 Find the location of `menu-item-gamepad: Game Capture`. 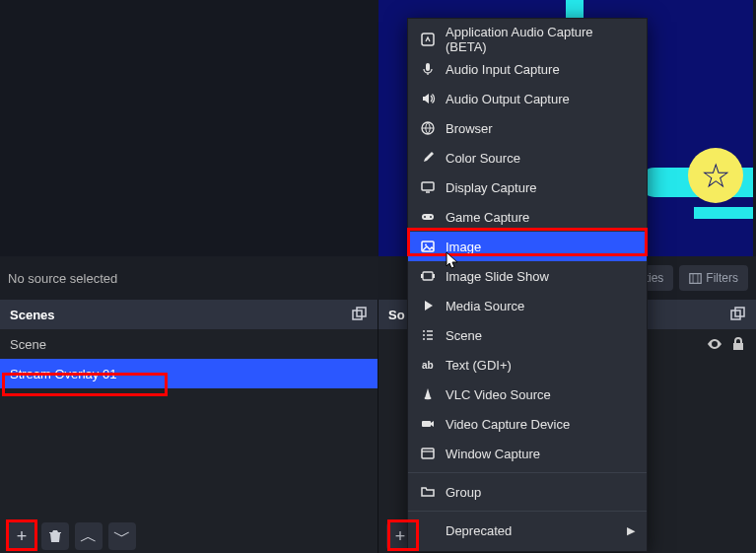

menu-item-gamepad: Game Capture is located at coordinates (527, 217).